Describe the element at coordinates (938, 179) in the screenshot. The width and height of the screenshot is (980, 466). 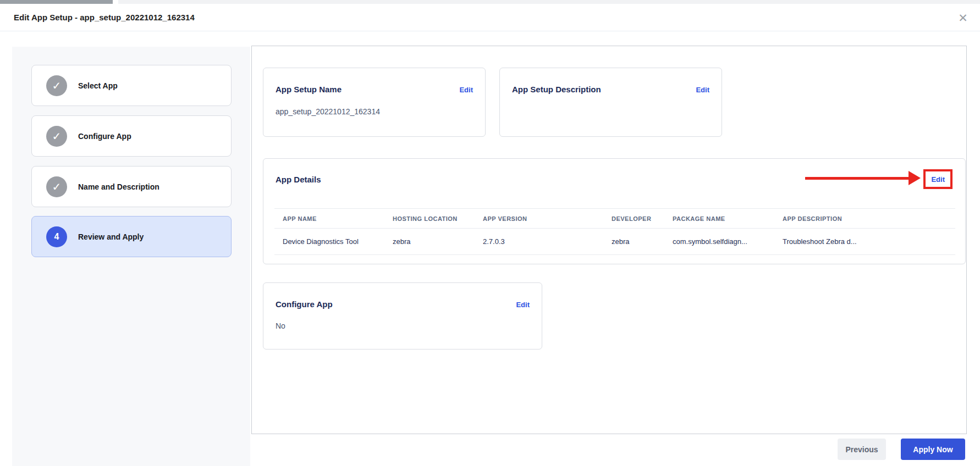
I see `annotation-highlight-box: Edit` at that location.